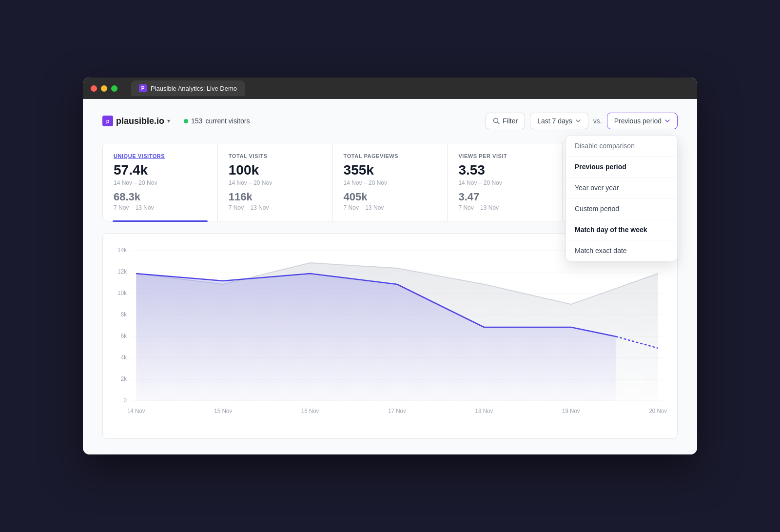 This screenshot has height=532, width=780. I want to click on tab-favicon: P, so click(143, 88).